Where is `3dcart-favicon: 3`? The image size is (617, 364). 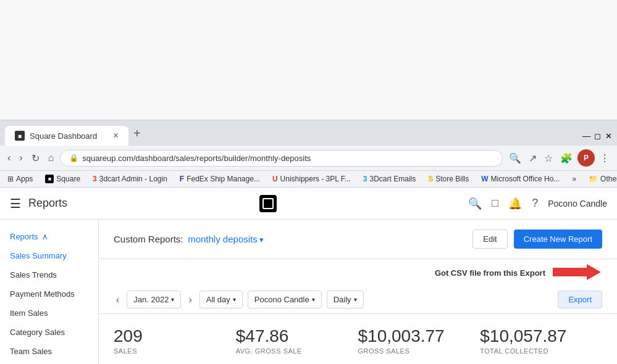 3dcart-favicon: 3 is located at coordinates (95, 179).